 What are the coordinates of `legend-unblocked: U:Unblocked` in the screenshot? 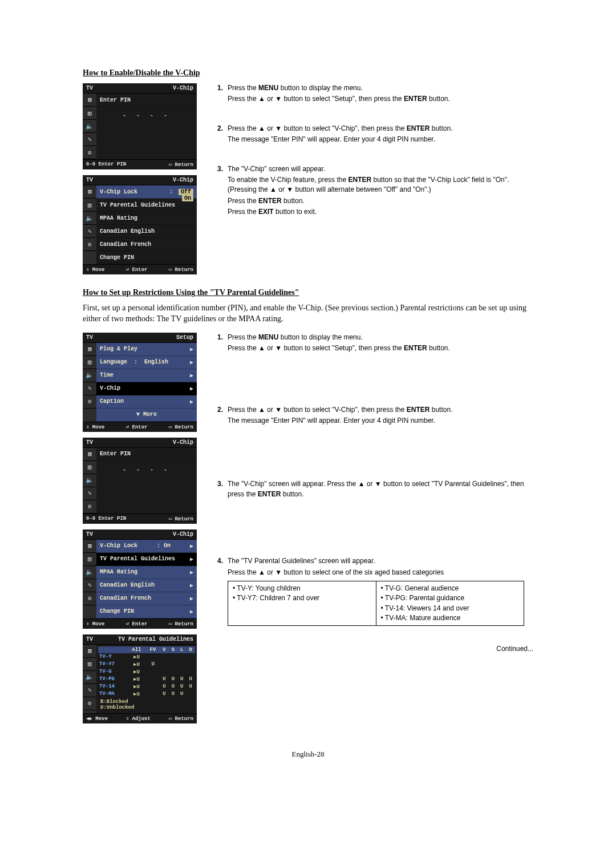 It's located at (147, 707).